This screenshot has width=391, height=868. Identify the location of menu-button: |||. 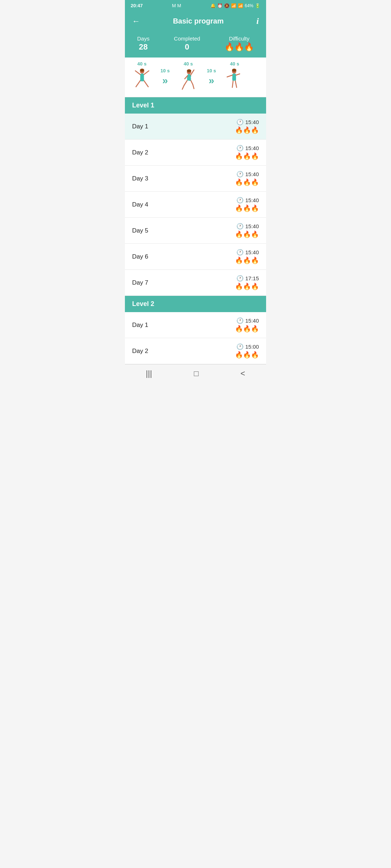
(149, 374).